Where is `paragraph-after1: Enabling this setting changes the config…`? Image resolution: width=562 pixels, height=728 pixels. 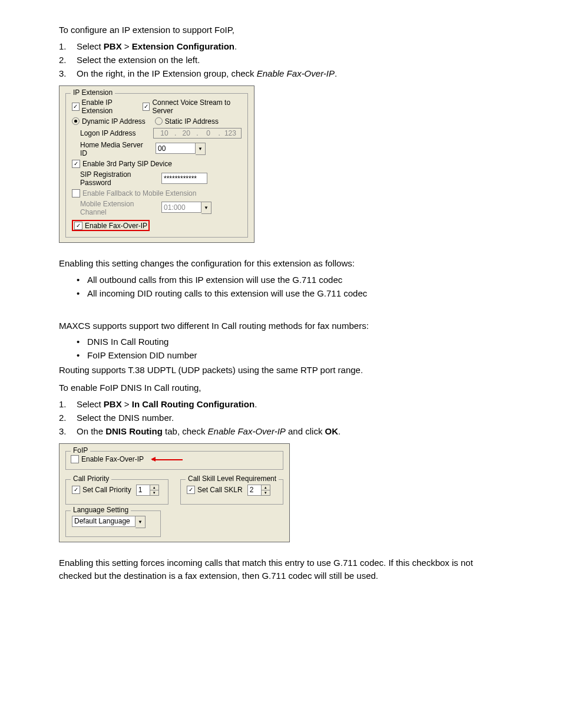 paragraph-after1: Enabling this setting changes the config… is located at coordinates (281, 263).